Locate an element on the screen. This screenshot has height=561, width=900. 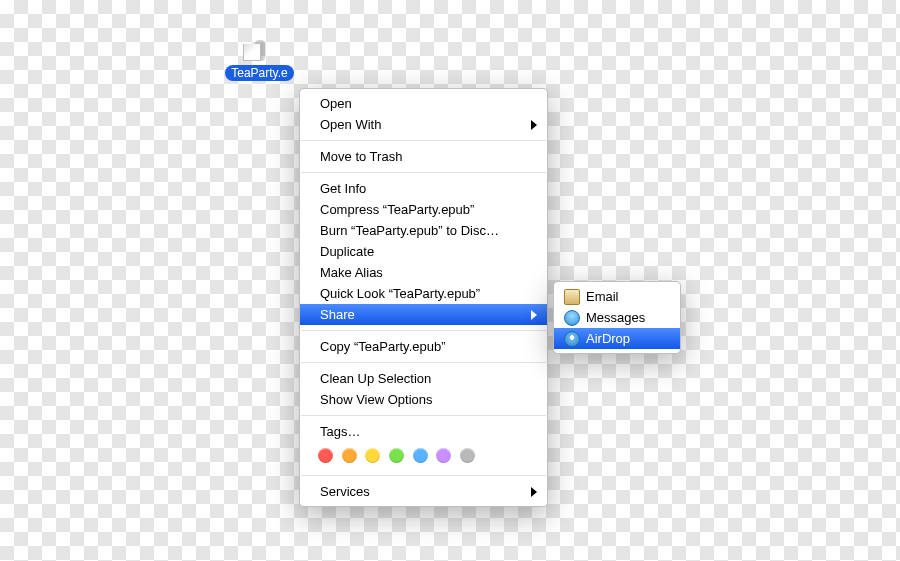
menu-duplicate-label: Duplicate is located at coordinates (347, 252).